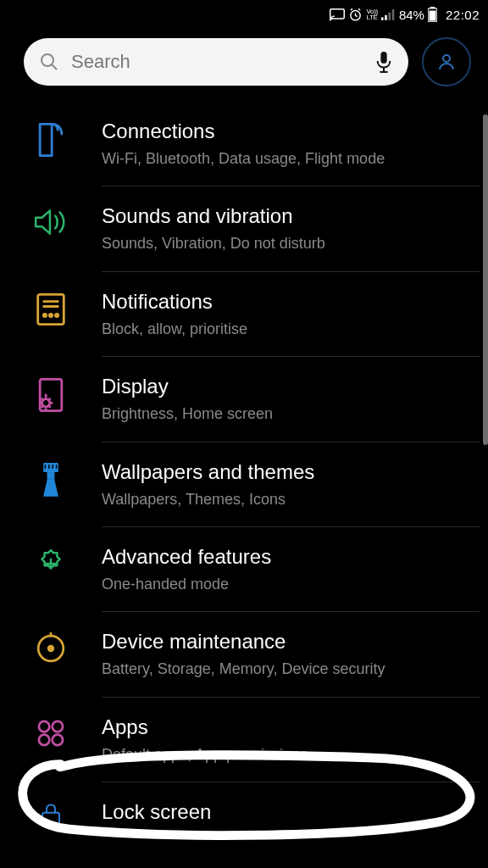  What do you see at coordinates (51, 222) in the screenshot?
I see `sounds-icon` at bounding box center [51, 222].